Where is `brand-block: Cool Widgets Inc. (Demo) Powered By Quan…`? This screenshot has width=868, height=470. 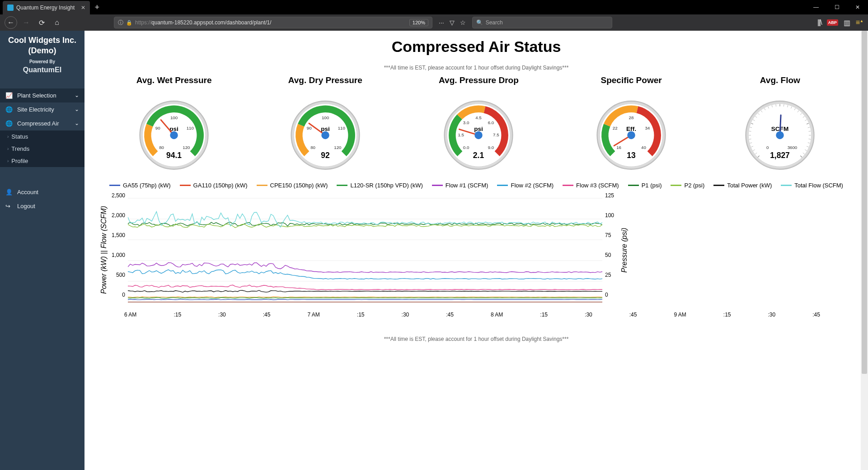 brand-block: Cool Widgets Inc. (Demo) Powered By Quan… is located at coordinates (42, 56).